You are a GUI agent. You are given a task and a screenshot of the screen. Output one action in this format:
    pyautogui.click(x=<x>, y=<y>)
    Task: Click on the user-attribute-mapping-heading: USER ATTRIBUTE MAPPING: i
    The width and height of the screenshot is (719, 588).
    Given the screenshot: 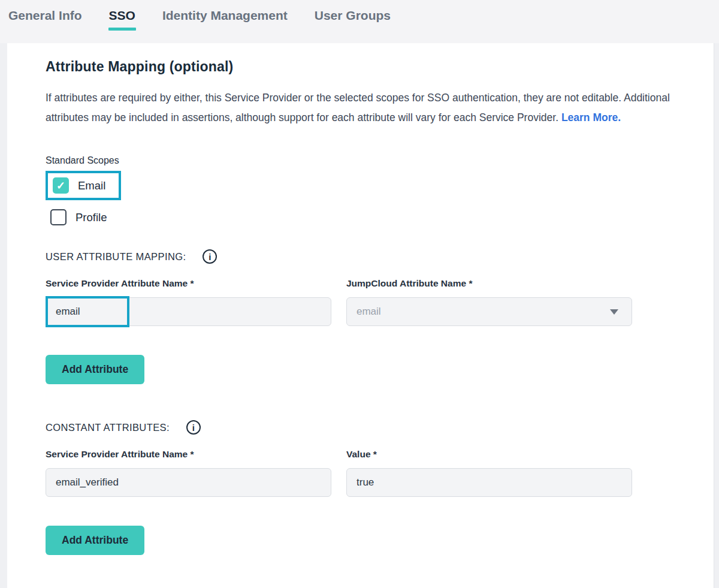 What is the action you would take?
    pyautogui.click(x=380, y=257)
    